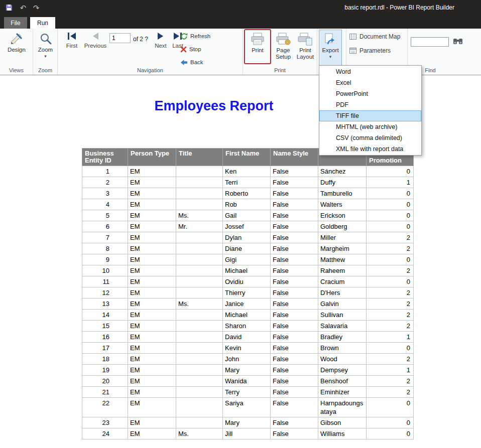  What do you see at coordinates (371, 138) in the screenshot?
I see `export-menu-item-csv-comma-delimited: CSV (comma delimited)` at bounding box center [371, 138].